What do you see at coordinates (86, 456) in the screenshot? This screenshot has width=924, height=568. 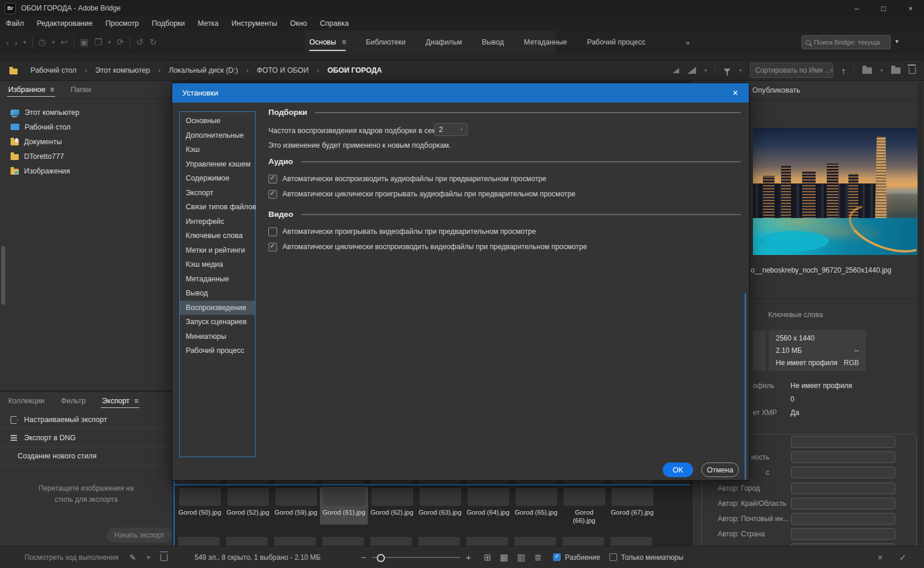 I see `export-preset-item: Создание нового стиля` at bounding box center [86, 456].